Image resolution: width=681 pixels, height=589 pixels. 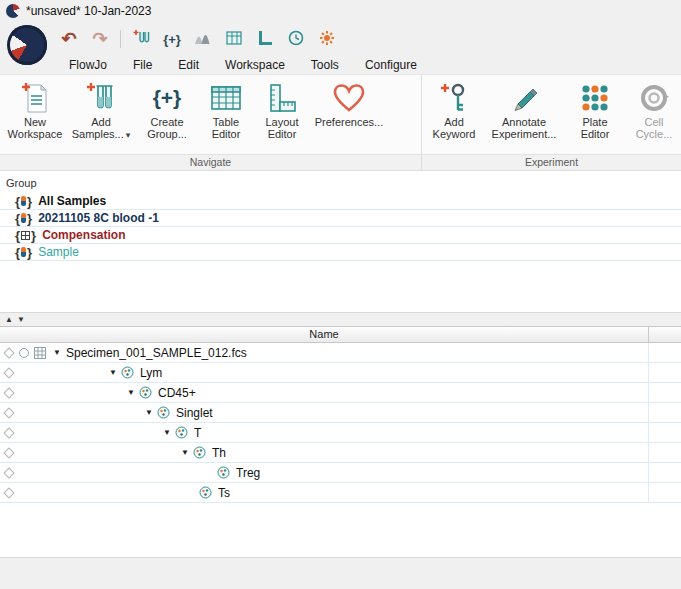 What do you see at coordinates (552, 122) in the screenshot?
I see `ribbon-group-experiment: Add Keyword Annotate Experiment...` at bounding box center [552, 122].